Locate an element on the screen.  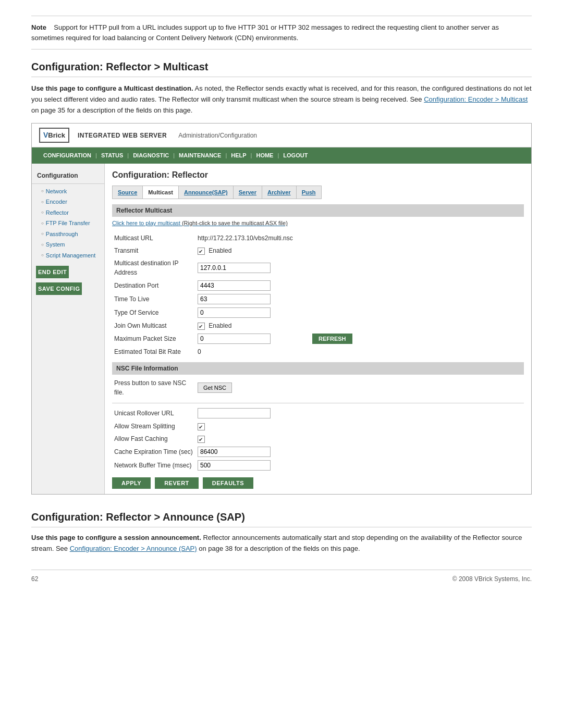
footer-buttons: APPLY REVERT DEFAULTS is located at coordinates (318, 483).